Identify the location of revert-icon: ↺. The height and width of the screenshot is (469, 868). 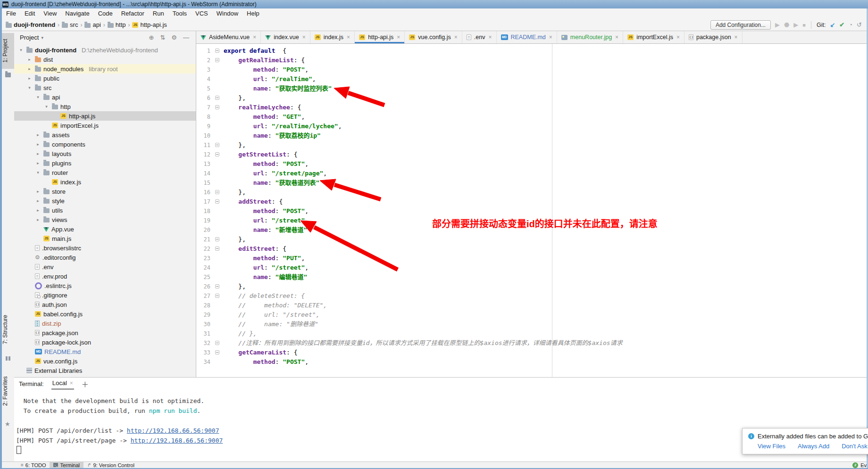
(860, 25).